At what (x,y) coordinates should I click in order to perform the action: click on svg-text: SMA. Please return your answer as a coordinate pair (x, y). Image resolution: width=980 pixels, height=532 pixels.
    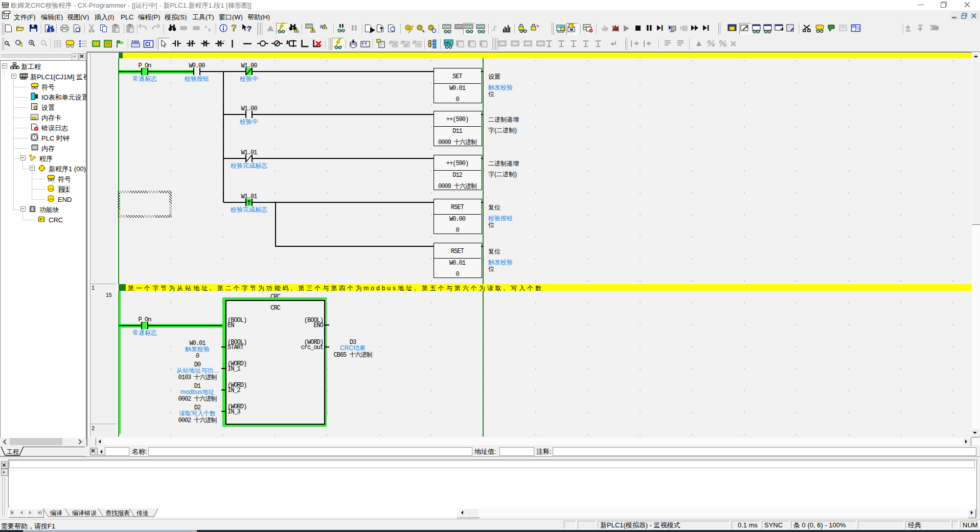
    Looking at the image, I should click on (135, 42).